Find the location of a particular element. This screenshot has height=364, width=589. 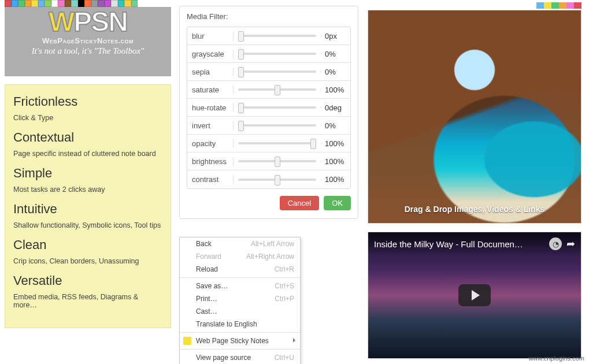

filter-name: grayscale is located at coordinates (210, 54).